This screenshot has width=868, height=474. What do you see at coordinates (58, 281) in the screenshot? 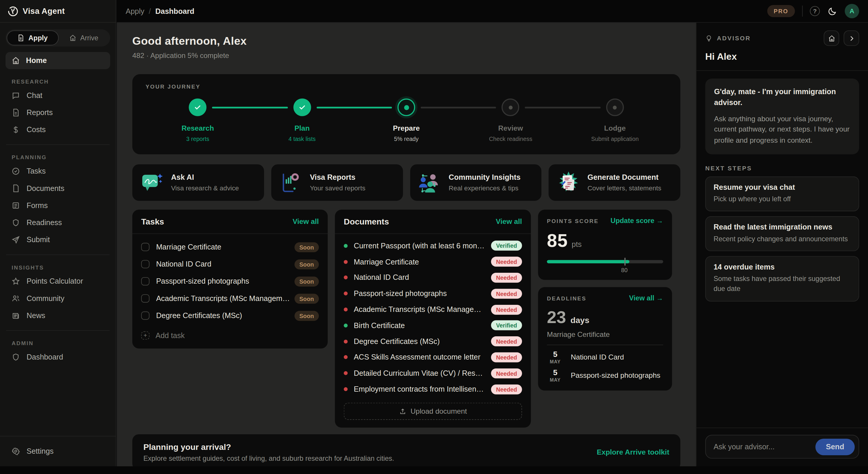
I see `sidebar-item-points-calculator: Points Calculator` at bounding box center [58, 281].